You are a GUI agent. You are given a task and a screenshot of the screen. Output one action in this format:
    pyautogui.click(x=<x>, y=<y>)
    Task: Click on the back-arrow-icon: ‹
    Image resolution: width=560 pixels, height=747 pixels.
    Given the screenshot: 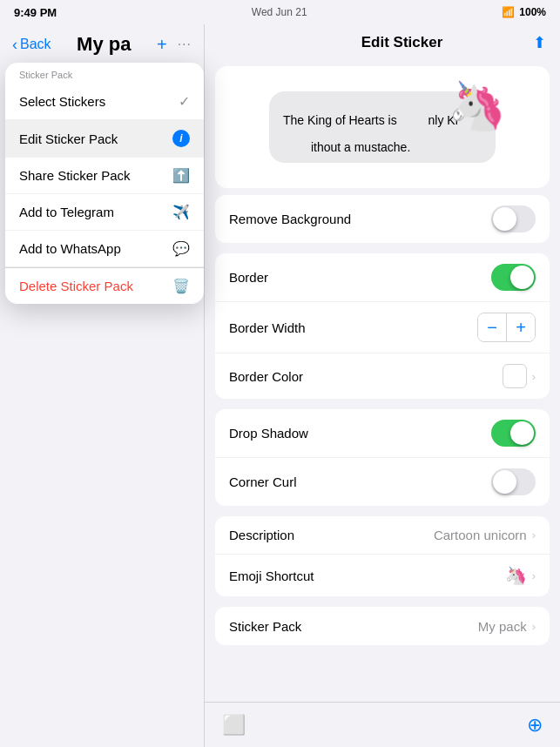 What is the action you would take?
    pyautogui.click(x=15, y=45)
    